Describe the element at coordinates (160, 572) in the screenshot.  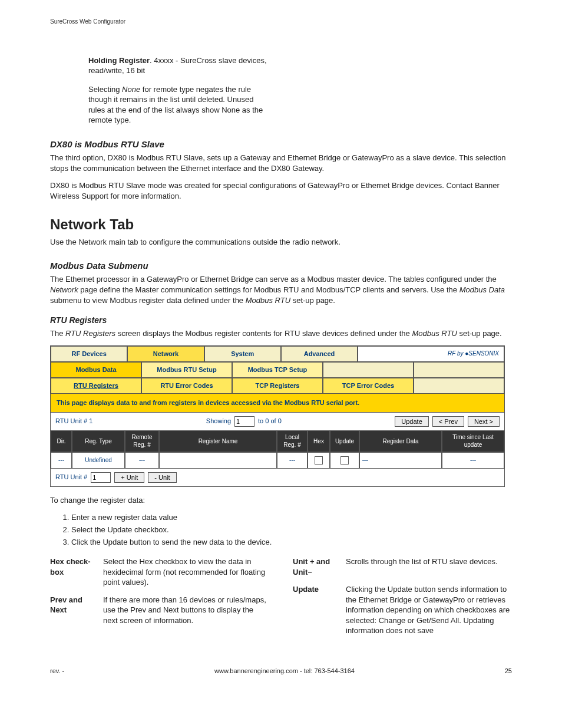
I see `def-hex: Hex check-box Select the Hex checkbox to…` at that location.